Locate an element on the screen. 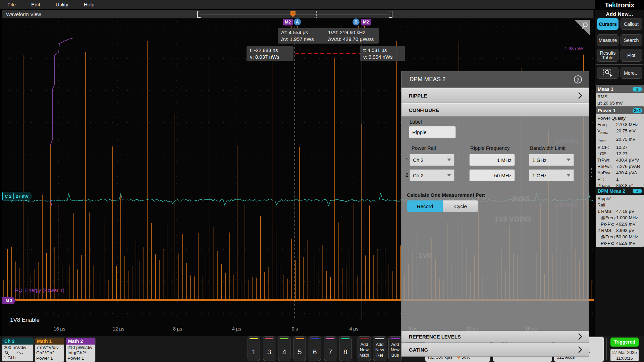 The width and height of the screenshot is (644, 362). add-new-heading: Add New... is located at coordinates (620, 14).